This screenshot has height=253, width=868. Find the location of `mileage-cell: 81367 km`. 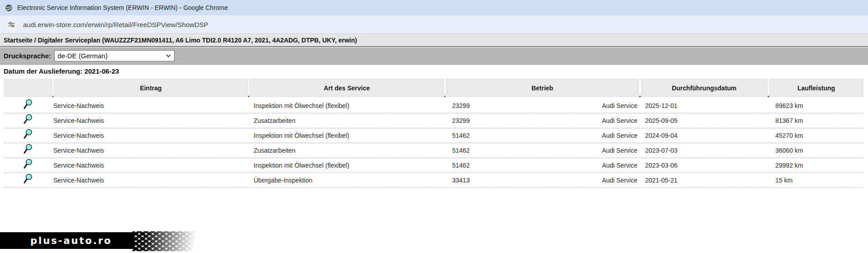

mileage-cell: 81367 km is located at coordinates (819, 121).